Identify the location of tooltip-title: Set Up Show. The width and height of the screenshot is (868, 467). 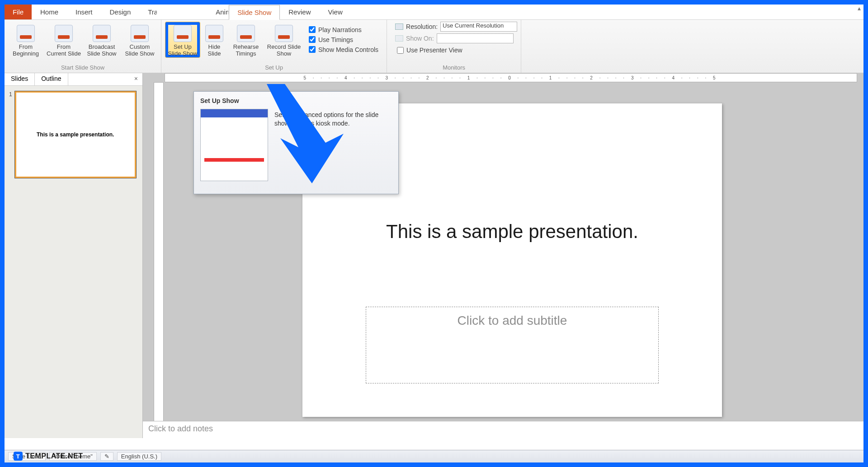
(296, 101).